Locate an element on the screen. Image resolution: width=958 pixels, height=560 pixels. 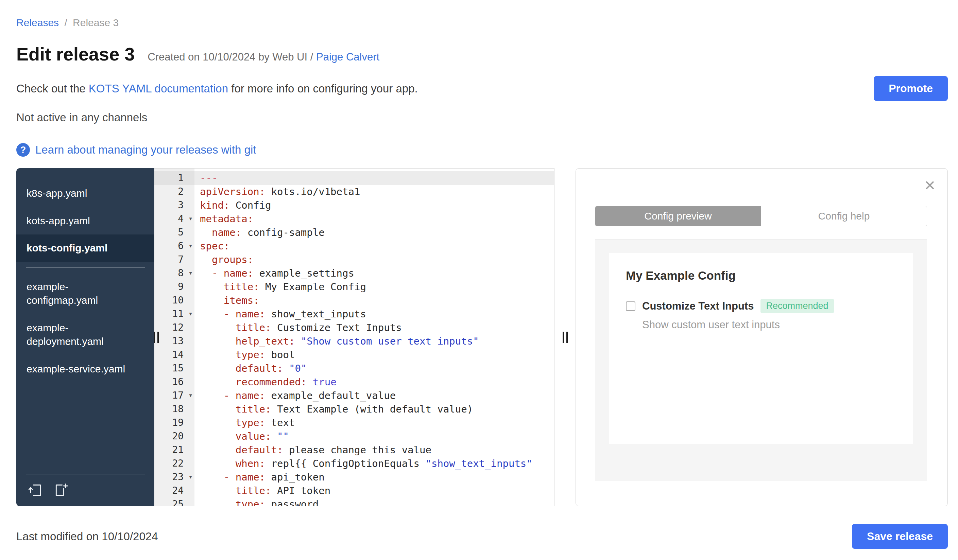
code-line-19: 19 type: text is located at coordinates (354, 423).